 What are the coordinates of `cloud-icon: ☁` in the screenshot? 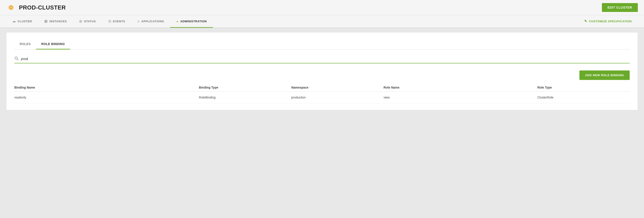 It's located at (14, 21).